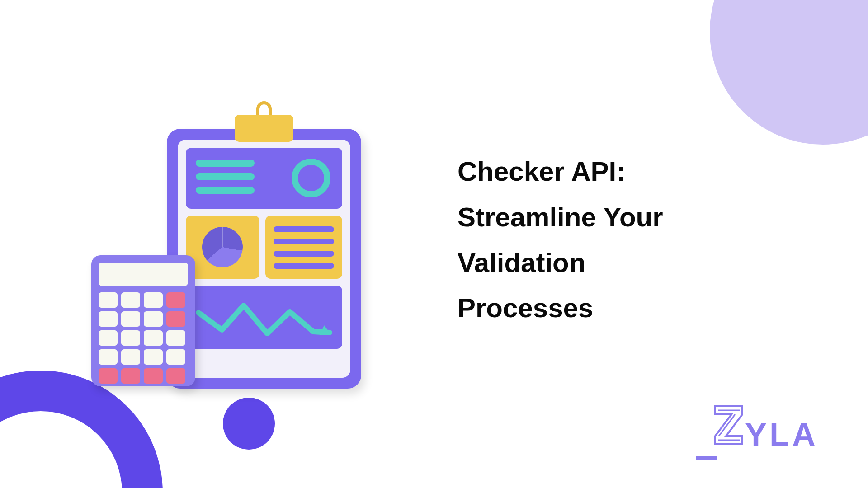 This screenshot has width=868, height=488. What do you see at coordinates (304, 247) in the screenshot?
I see `panel-lines` at bounding box center [304, 247].